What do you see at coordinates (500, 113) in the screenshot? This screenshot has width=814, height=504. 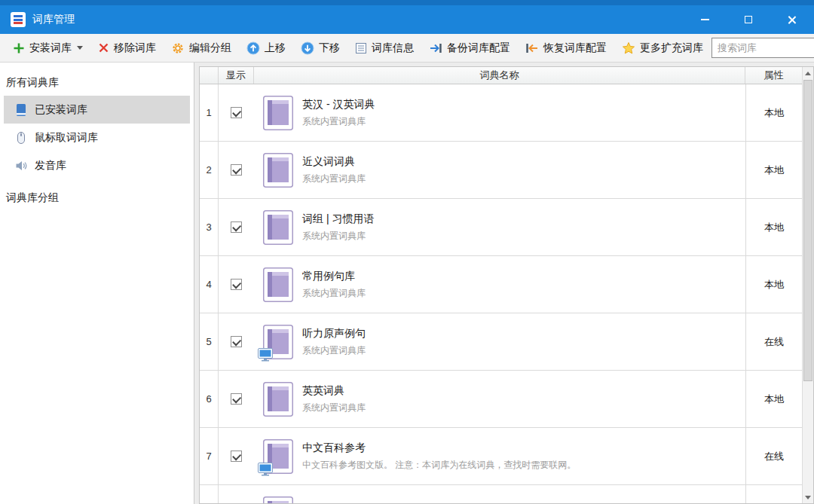 I see `table-row: 1 英汉 - 汉英词典 系统内置词典库 本地` at bounding box center [500, 113].